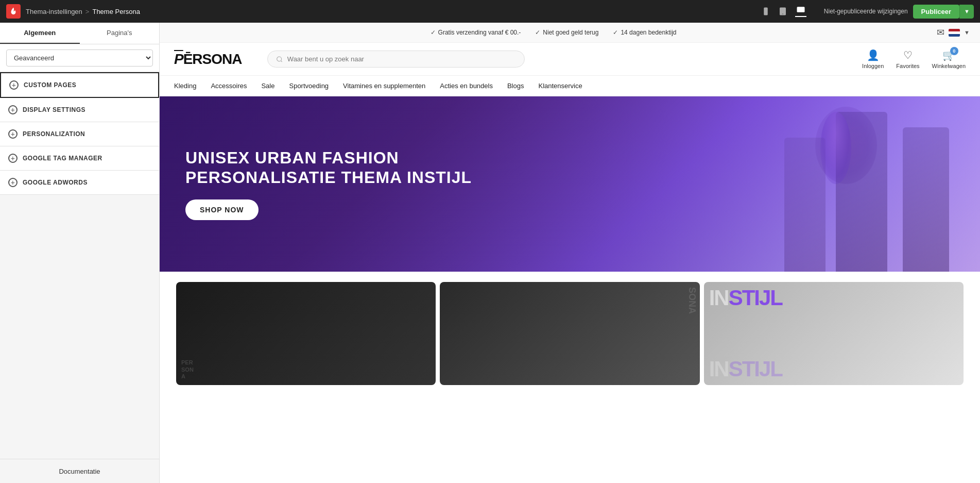  I want to click on hero-title-line1: UNISEX URBAN FASHION, so click(329, 158).